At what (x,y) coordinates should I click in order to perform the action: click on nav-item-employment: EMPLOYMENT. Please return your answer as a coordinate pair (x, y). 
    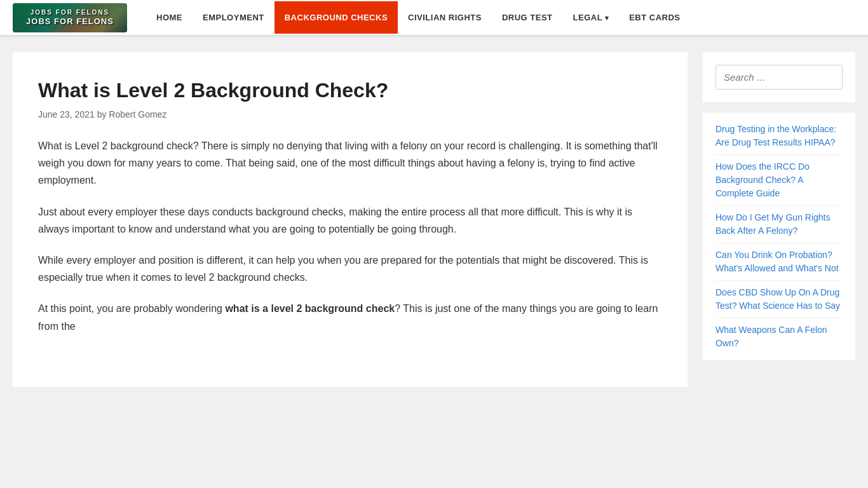
    Looking at the image, I should click on (234, 18).